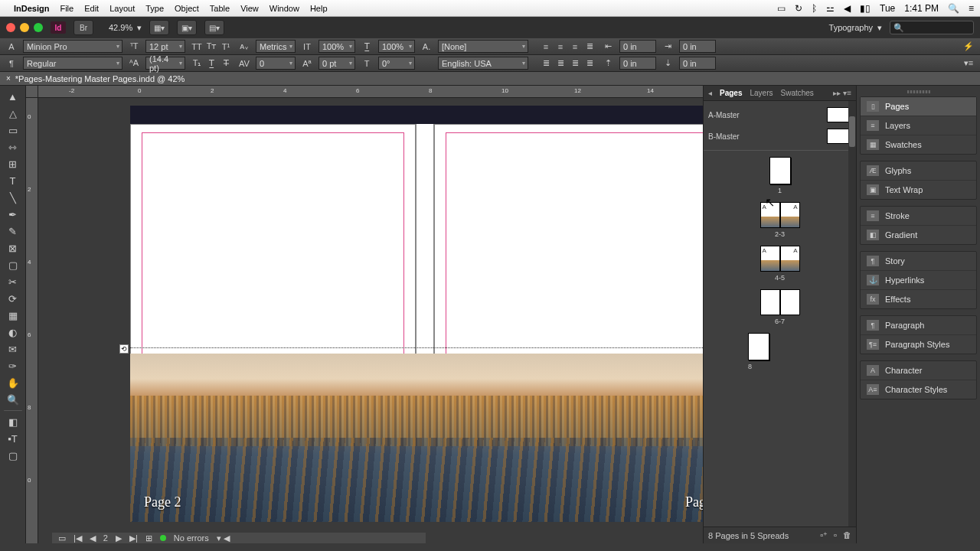 Image resolution: width=980 pixels, height=551 pixels. What do you see at coordinates (779, 176) in the screenshot?
I see `page-thumb-1: 1` at bounding box center [779, 176].